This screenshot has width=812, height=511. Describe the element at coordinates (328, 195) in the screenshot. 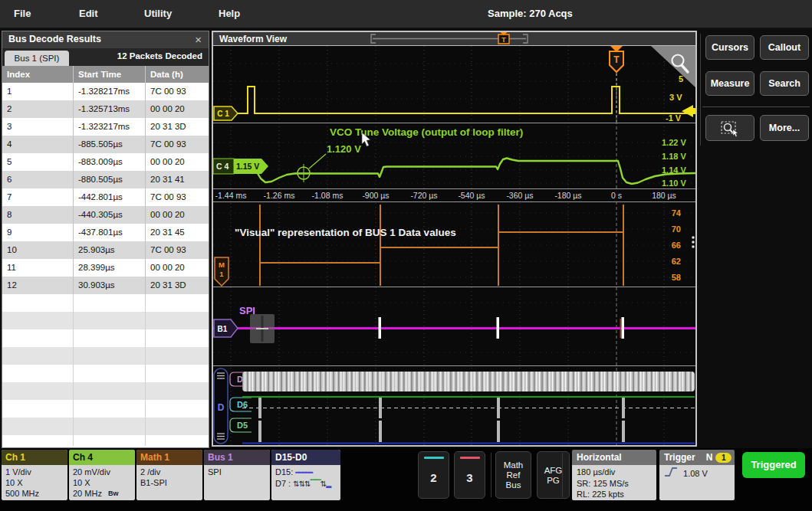

I see `svg-text: -1.08 ms` at that location.